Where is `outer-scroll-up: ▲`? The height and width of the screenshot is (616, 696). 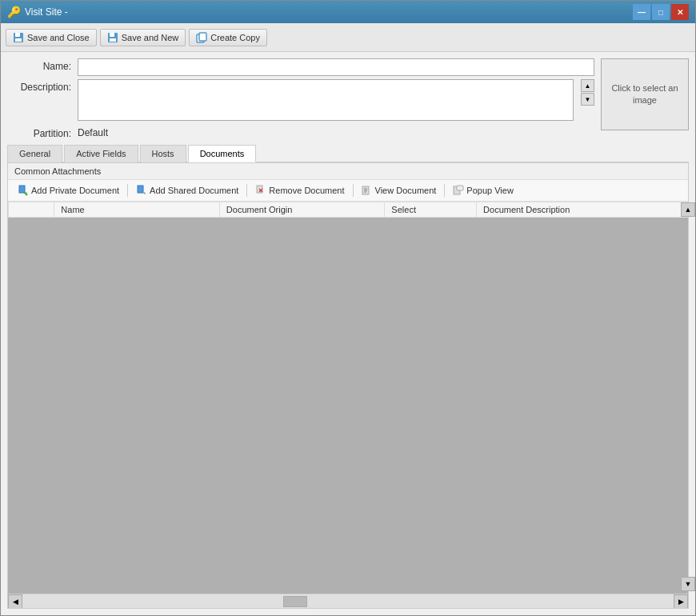
outer-scroll-up: ▲ is located at coordinates (688, 210).